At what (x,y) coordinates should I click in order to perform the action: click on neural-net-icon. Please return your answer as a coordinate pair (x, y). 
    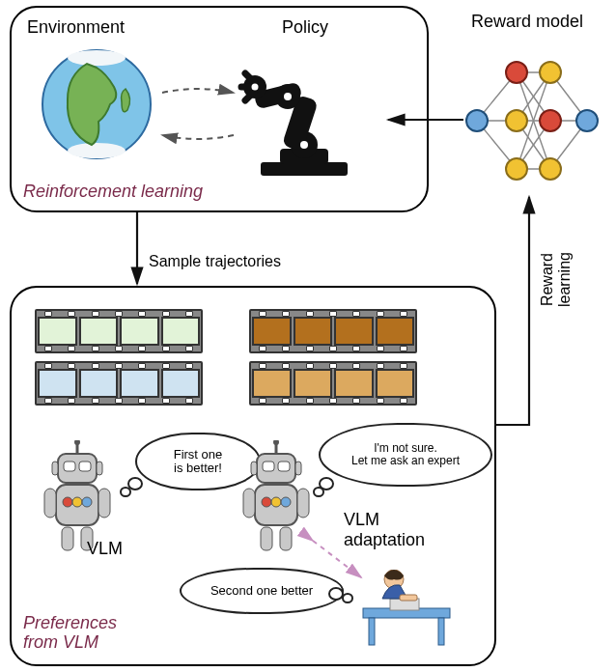
    Looking at the image, I should click on (531, 121).